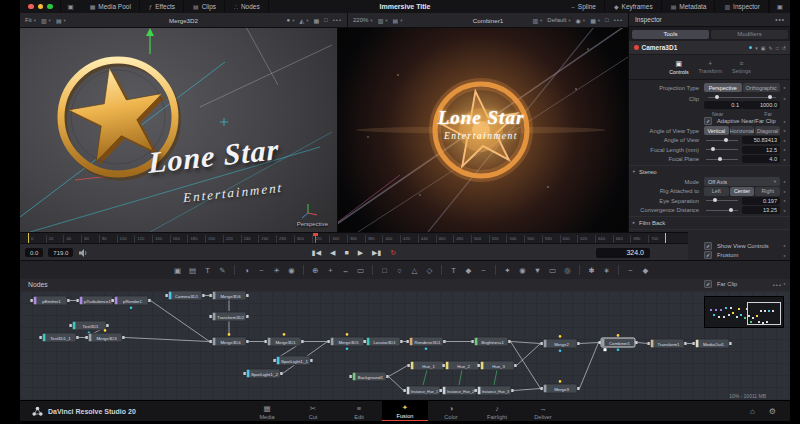 The image size is (800, 424). I want to click on menubar-spline-button: ~Spline, so click(584, 6).